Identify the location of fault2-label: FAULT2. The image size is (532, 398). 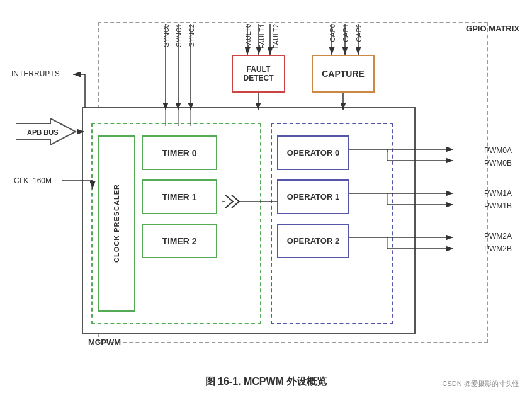
(276, 37).